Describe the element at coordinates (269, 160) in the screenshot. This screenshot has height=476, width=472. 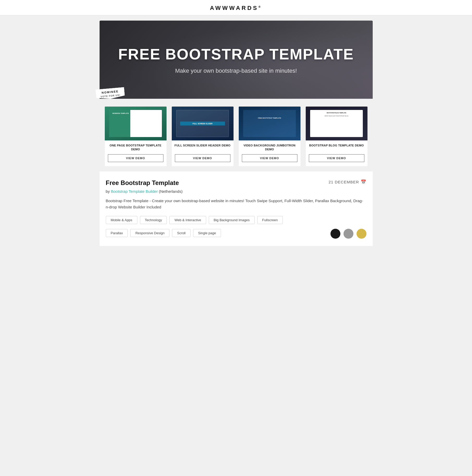
I see `demo-btn-wrap-3: VIEW DEMO` at that location.